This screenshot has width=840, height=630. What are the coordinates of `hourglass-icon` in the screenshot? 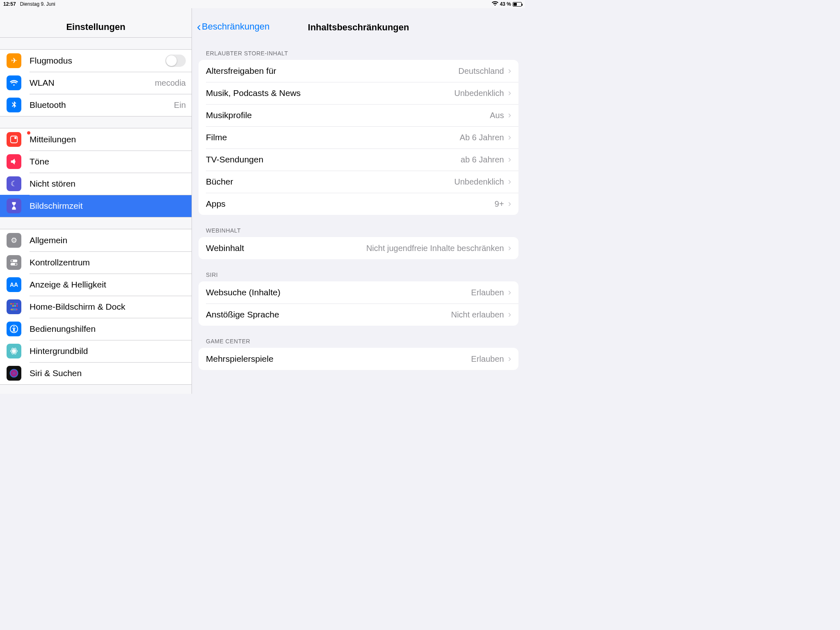 It's located at (14, 206).